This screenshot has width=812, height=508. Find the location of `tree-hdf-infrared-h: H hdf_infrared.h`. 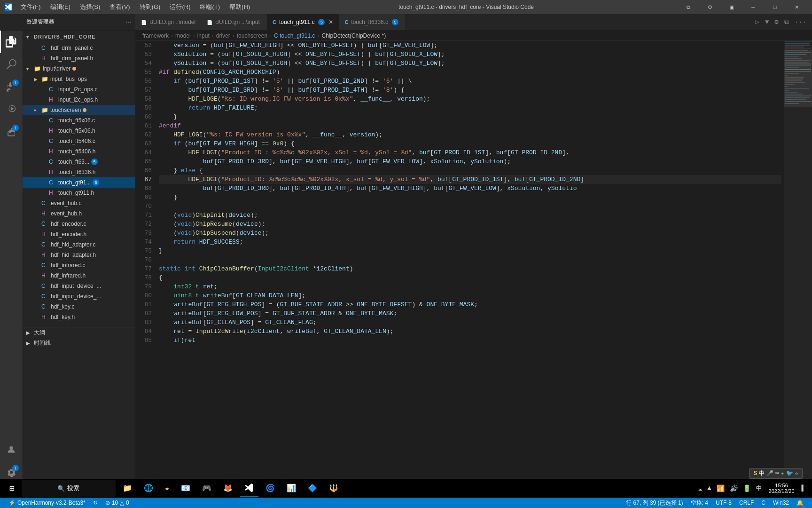

tree-hdf-infrared-h: H hdf_infrared.h is located at coordinates (79, 276).